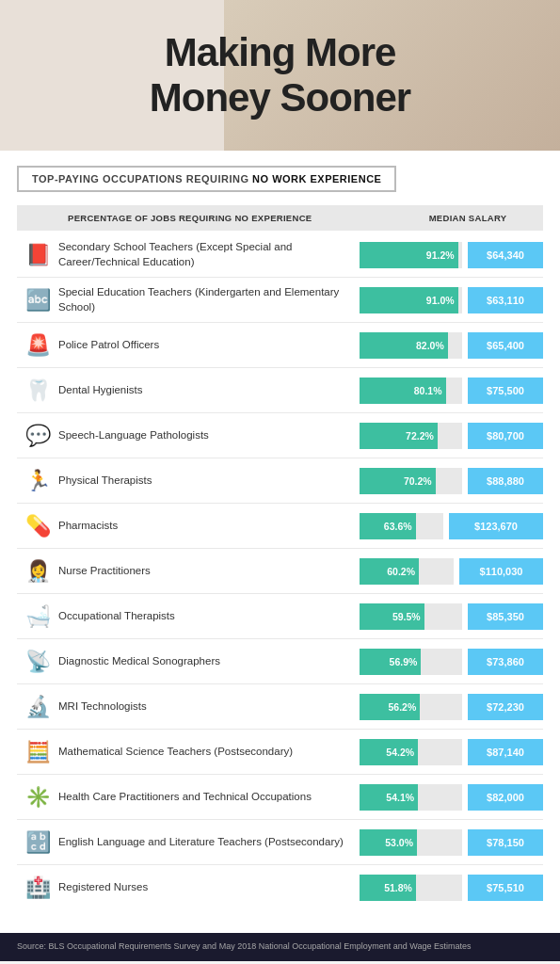  Describe the element at coordinates (505, 797) in the screenshot. I see `salary-box: $82,000` at that location.